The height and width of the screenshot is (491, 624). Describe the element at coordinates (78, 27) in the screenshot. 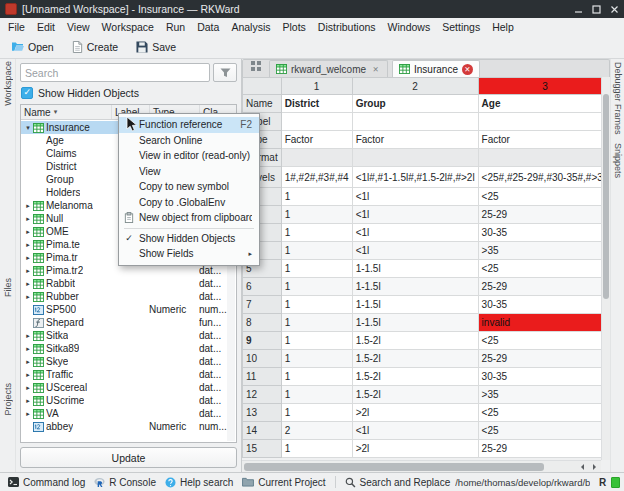

I see `menu-view: View` at that location.